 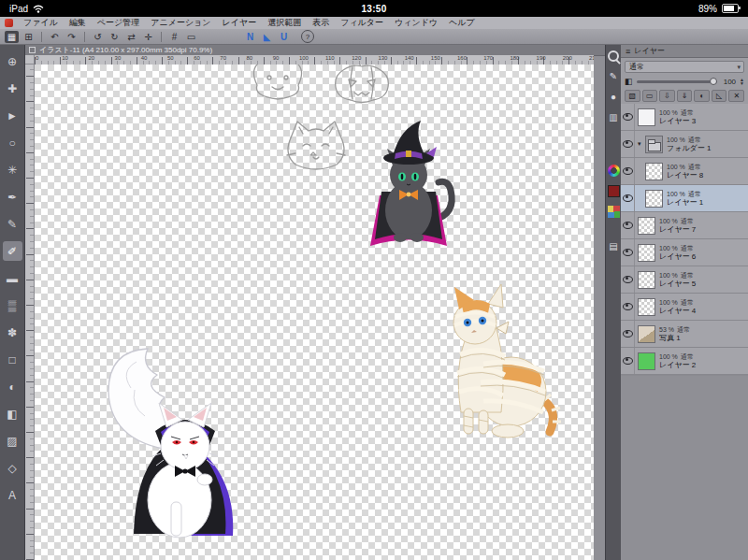 What do you see at coordinates (284, 22) in the screenshot?
I see `menu-item: 選択範囲` at bounding box center [284, 22].